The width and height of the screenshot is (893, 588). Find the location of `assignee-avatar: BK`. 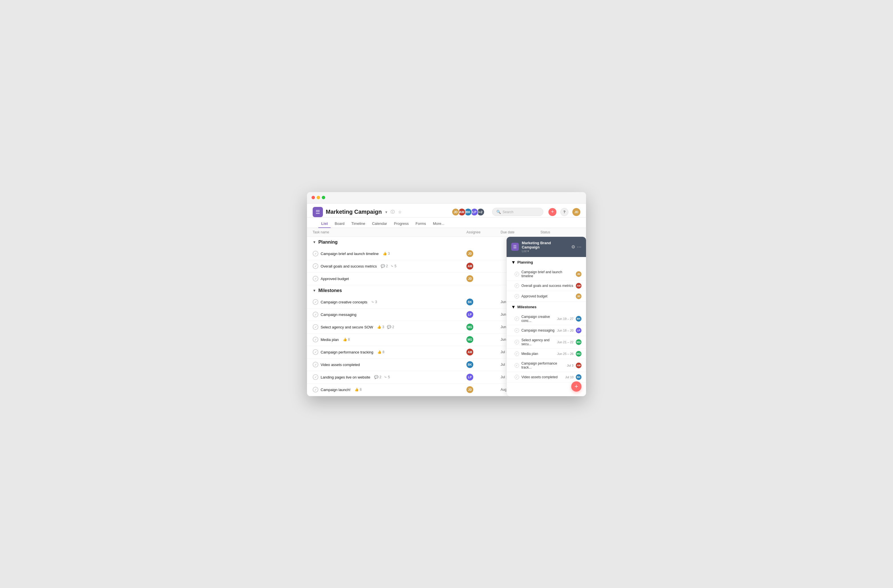

assignee-avatar: BK is located at coordinates (470, 364).